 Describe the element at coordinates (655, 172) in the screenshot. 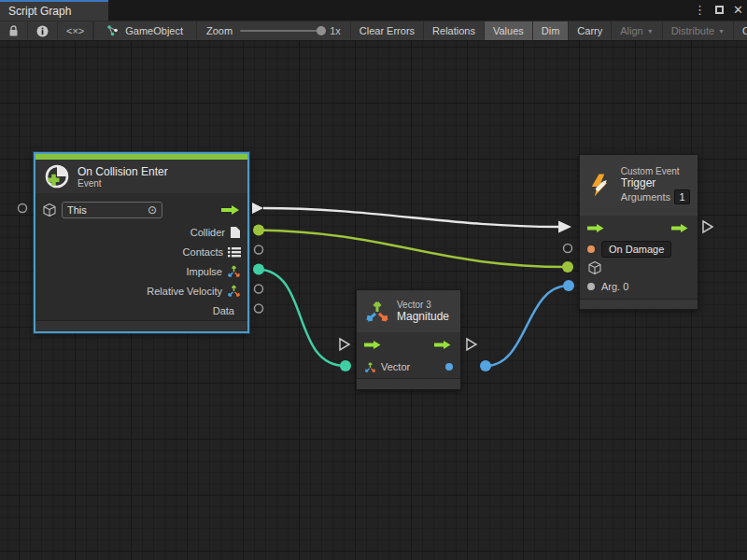

I see `node-category: Custom Event` at that location.